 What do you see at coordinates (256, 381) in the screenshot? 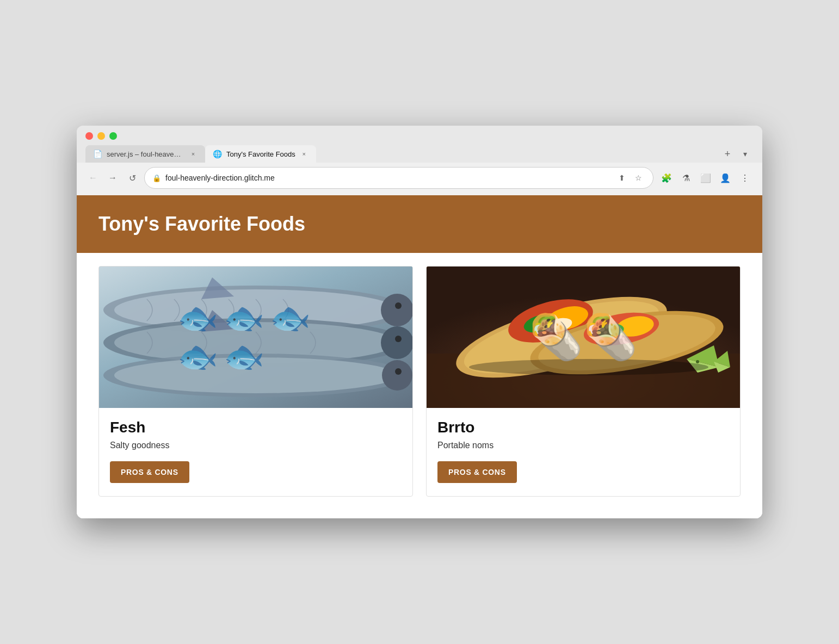
I see `food-card-fesh: Fesh Salty goodness PROS & CONS` at bounding box center [256, 381].